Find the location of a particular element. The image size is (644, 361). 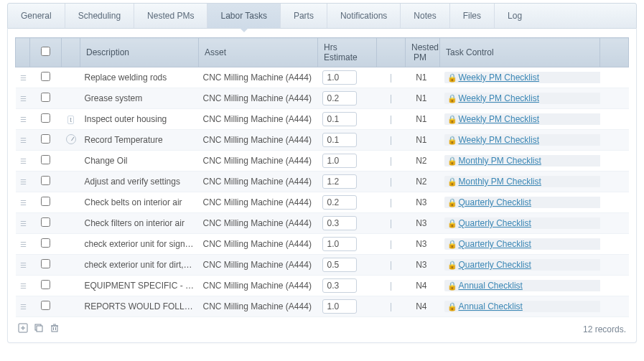

header-description: Description is located at coordinates (139, 53).